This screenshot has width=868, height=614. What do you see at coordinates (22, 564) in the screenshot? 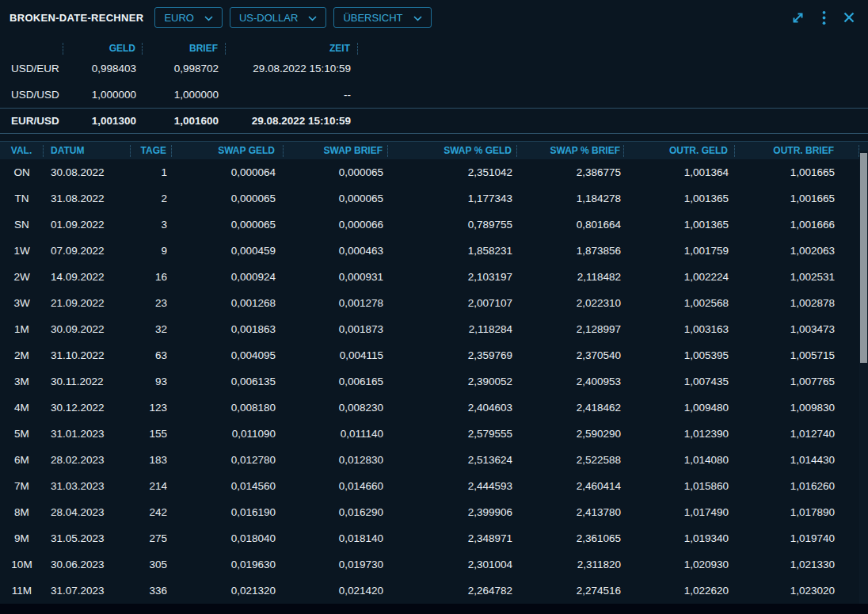
I see `val-cell: 10M` at bounding box center [22, 564].